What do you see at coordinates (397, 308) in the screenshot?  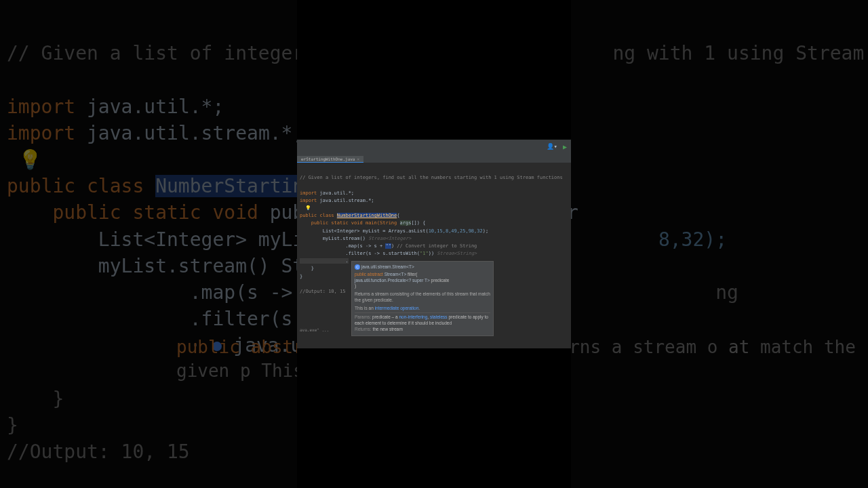 I see `doc-link-intermediate: intermediate operation` at bounding box center [397, 308].